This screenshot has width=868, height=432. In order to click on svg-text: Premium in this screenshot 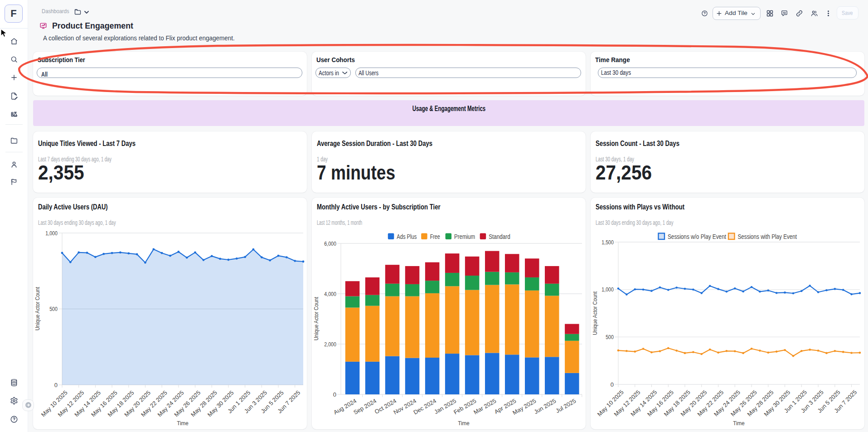, I will do `click(465, 237)`.